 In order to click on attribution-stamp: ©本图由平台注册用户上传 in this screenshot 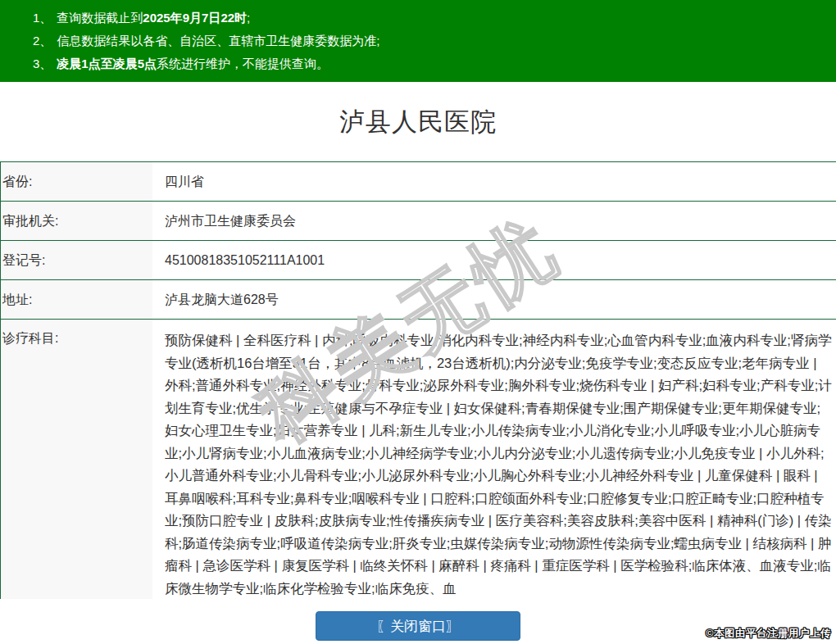, I will do `click(769, 634)`.